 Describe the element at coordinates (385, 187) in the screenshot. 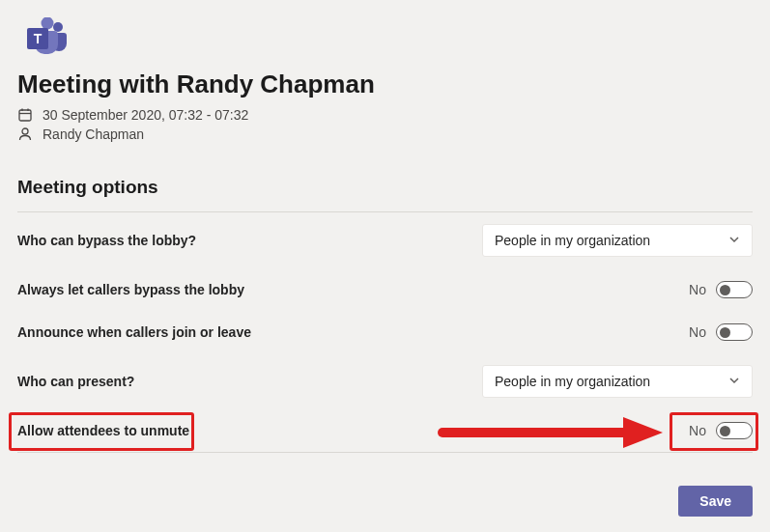

I see `section-heading: Meeting options` at that location.